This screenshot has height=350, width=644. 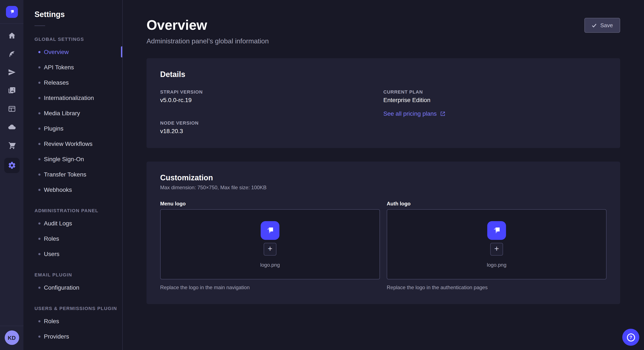 What do you see at coordinates (272, 123) in the screenshot?
I see `node-version-label: NODE VERSION` at bounding box center [272, 123].